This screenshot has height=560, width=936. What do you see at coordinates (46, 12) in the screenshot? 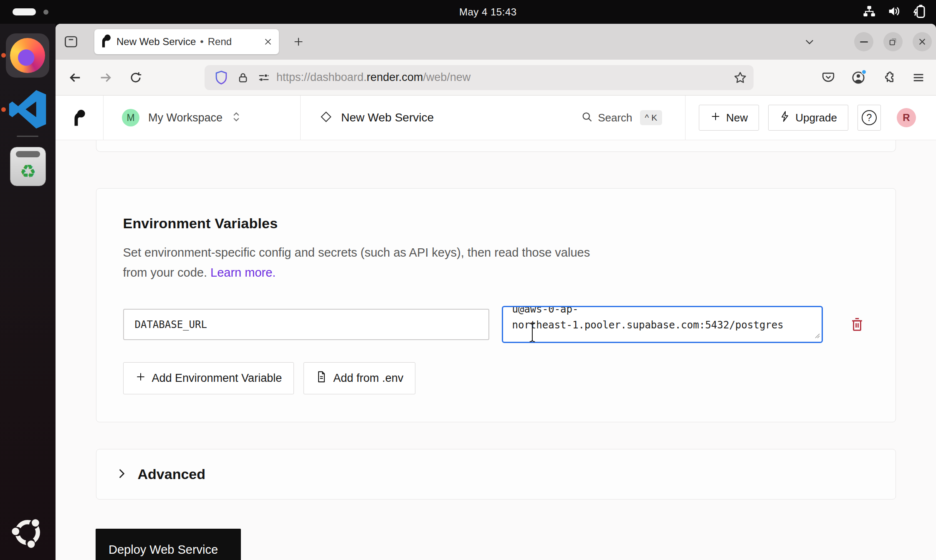
I see `workspace-dot-indicator` at bounding box center [46, 12].